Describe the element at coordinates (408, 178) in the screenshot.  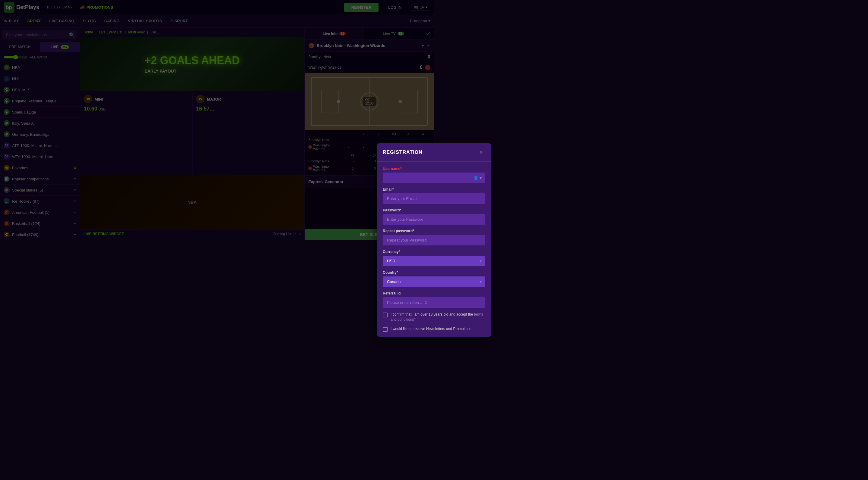
I see `username-input` at that location.